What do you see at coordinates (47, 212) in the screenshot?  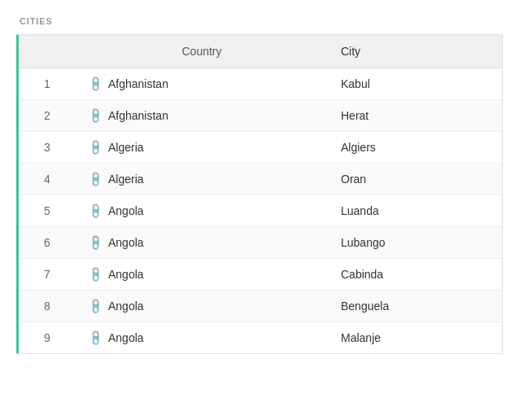 I see `row-number: 5` at bounding box center [47, 212].